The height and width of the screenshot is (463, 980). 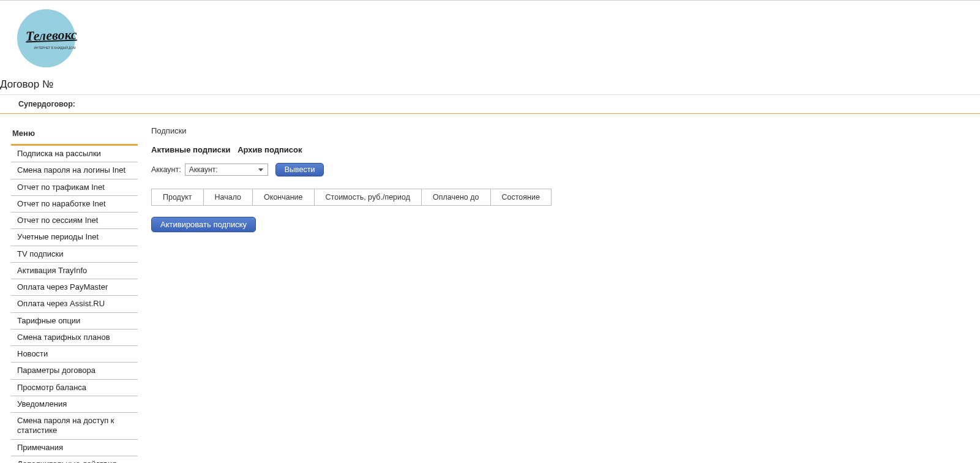 What do you see at coordinates (269, 149) in the screenshot?
I see `tab-archive-subscriptions: Архив подписок` at bounding box center [269, 149].